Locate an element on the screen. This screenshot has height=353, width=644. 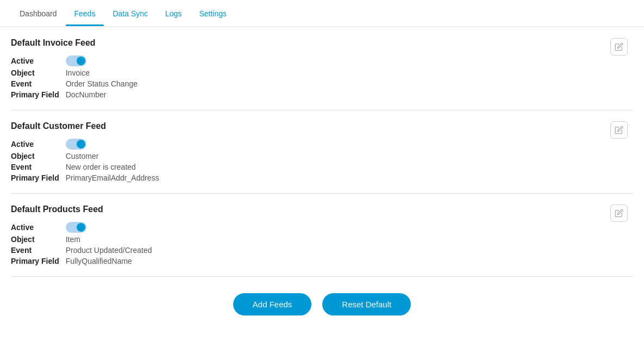
label-object-3: Object is located at coordinates (35, 239).